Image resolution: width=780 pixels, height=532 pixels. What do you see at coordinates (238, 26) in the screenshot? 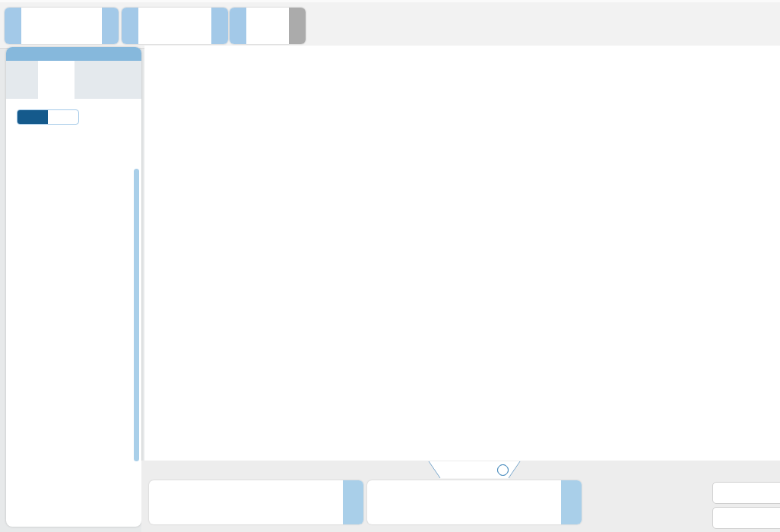
I see `waveform-previous-button` at bounding box center [238, 26].